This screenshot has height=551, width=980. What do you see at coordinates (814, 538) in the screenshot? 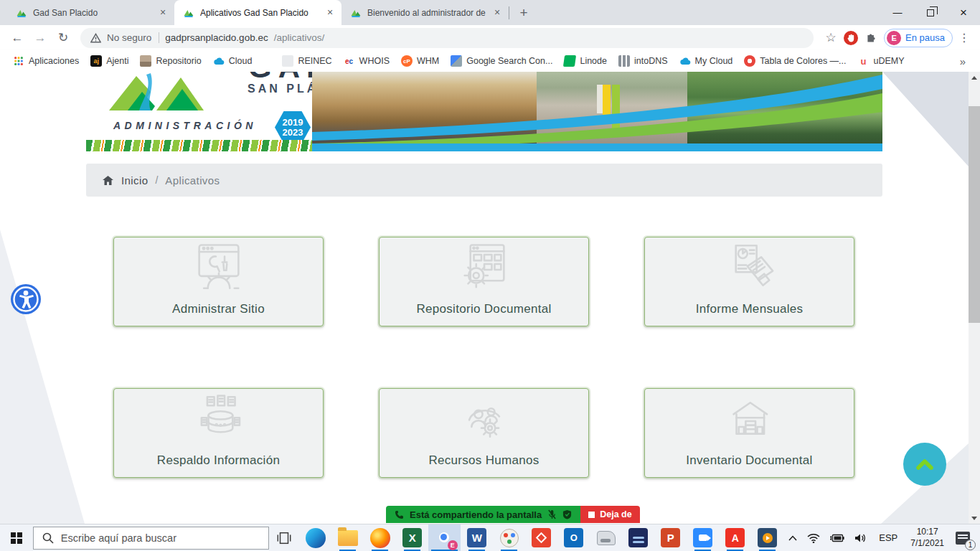
I see `wifi-icon` at bounding box center [814, 538].